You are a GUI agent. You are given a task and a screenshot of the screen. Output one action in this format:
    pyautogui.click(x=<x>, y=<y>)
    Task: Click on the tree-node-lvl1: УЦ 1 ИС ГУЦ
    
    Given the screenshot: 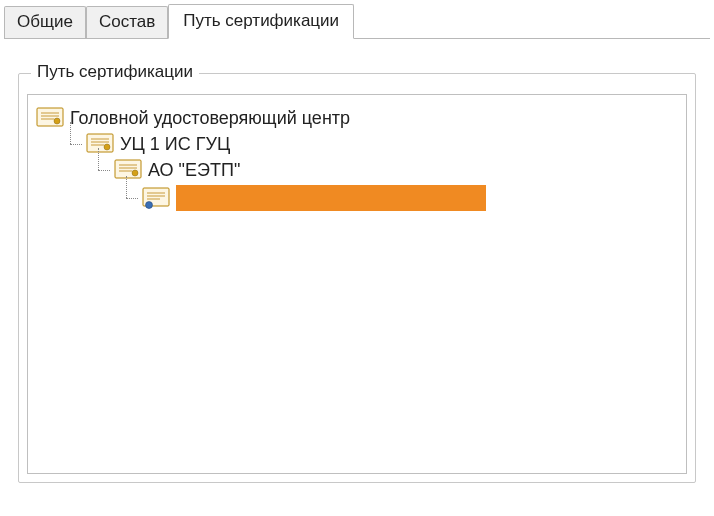 What is the action you would take?
    pyautogui.click(x=371, y=144)
    